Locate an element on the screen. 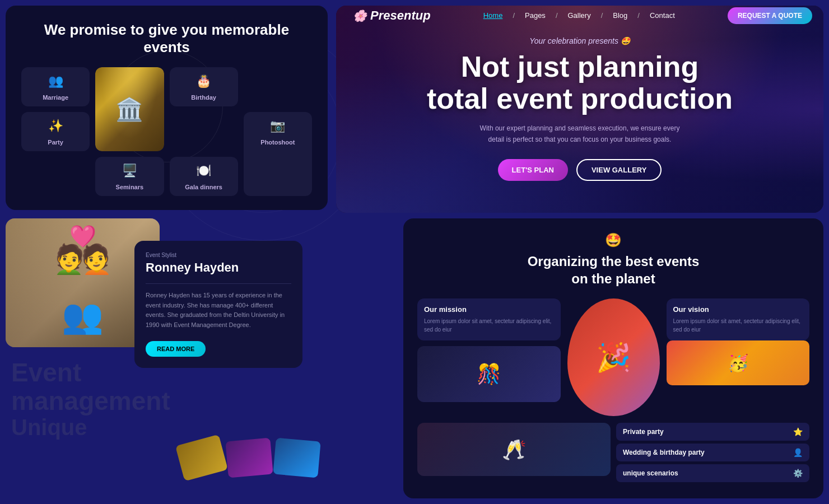  logo-text: Presentup is located at coordinates (400, 16).